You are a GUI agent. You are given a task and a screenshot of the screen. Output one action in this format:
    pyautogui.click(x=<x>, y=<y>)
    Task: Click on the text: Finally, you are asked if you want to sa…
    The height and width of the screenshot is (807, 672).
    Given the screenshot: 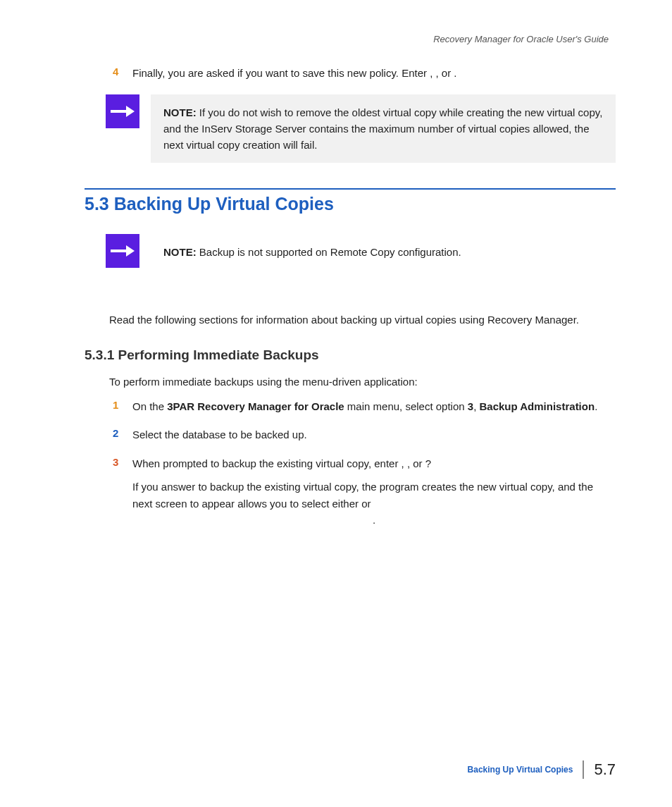 What is the action you would take?
    pyautogui.click(x=281, y=73)
    